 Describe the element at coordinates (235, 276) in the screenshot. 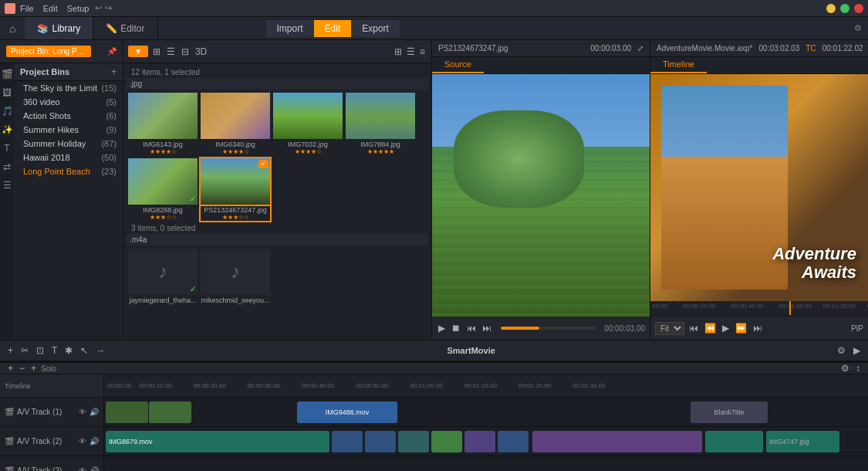

I see `audio-item-1: ♪ mikeschmid_seeyou...` at that location.